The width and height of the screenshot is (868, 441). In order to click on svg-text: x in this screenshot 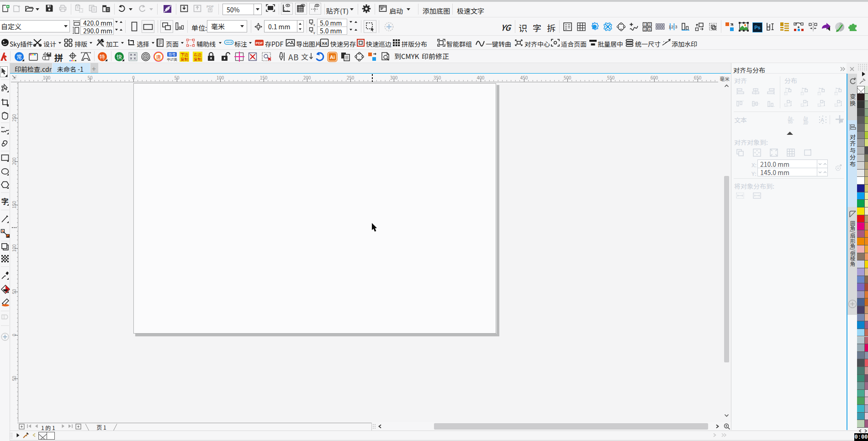, I will do `click(314, 25)`.